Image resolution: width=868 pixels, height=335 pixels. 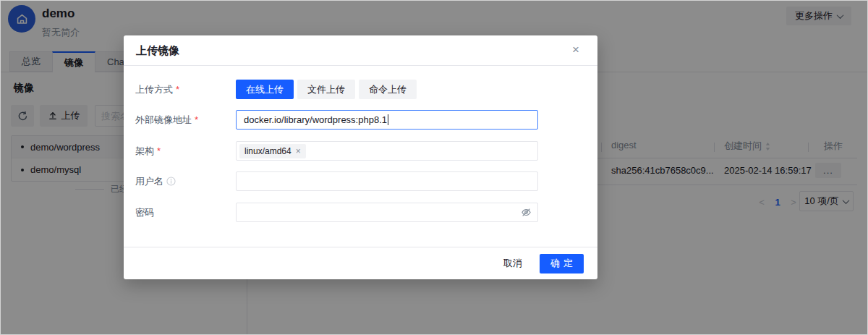 What do you see at coordinates (576, 50) in the screenshot?
I see `close-icon: ×` at bounding box center [576, 50].